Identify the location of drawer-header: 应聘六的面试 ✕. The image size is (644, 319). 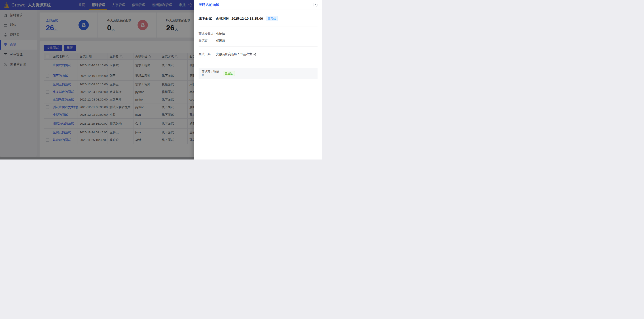
(258, 5).